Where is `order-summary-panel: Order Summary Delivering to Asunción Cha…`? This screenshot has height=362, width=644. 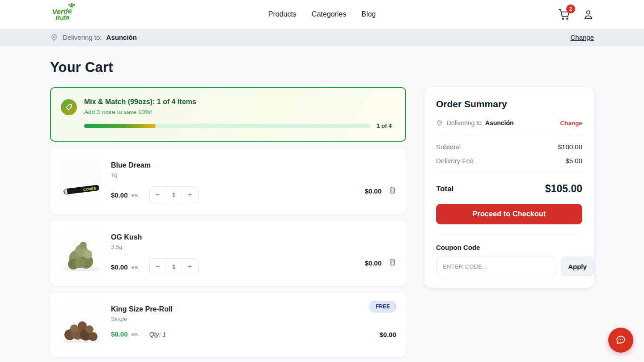 order-summary-panel: Order Summary Delivering to Asunción Cha… is located at coordinates (509, 188).